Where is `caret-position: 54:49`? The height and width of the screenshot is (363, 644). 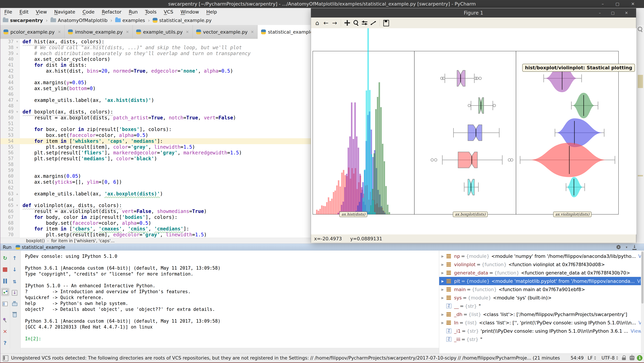 caret-position: 54:49 is located at coordinates (577, 358).